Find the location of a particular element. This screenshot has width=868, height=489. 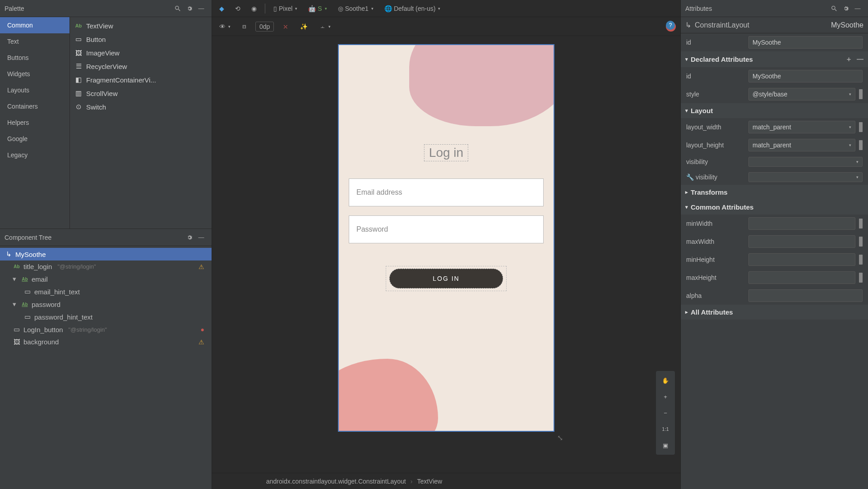

attributes-header: Attributes — is located at coordinates (774, 9).